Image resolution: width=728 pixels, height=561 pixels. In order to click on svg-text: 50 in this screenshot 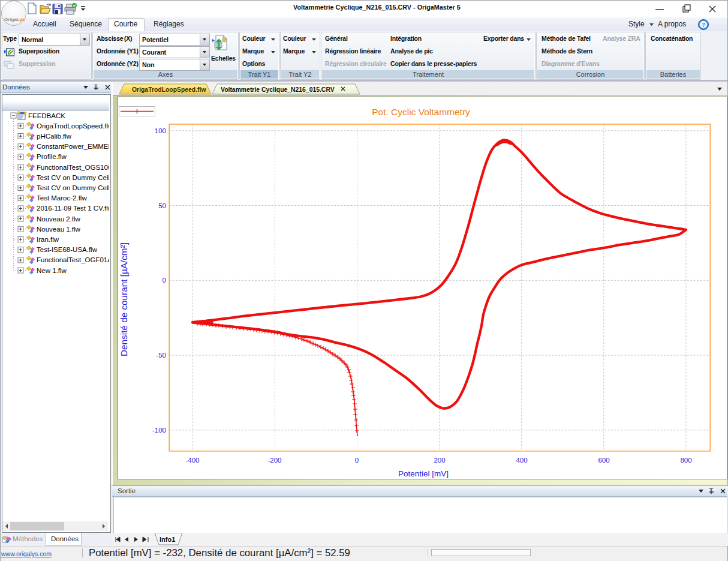, I will do `click(162, 206)`.